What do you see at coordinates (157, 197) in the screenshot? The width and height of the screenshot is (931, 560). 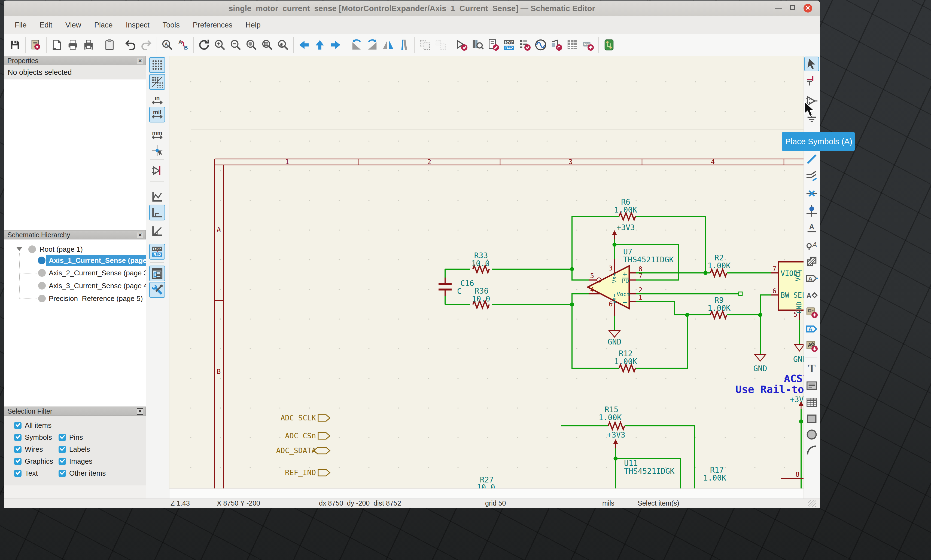 I see `free-angle-wires-icon` at bounding box center [157, 197].